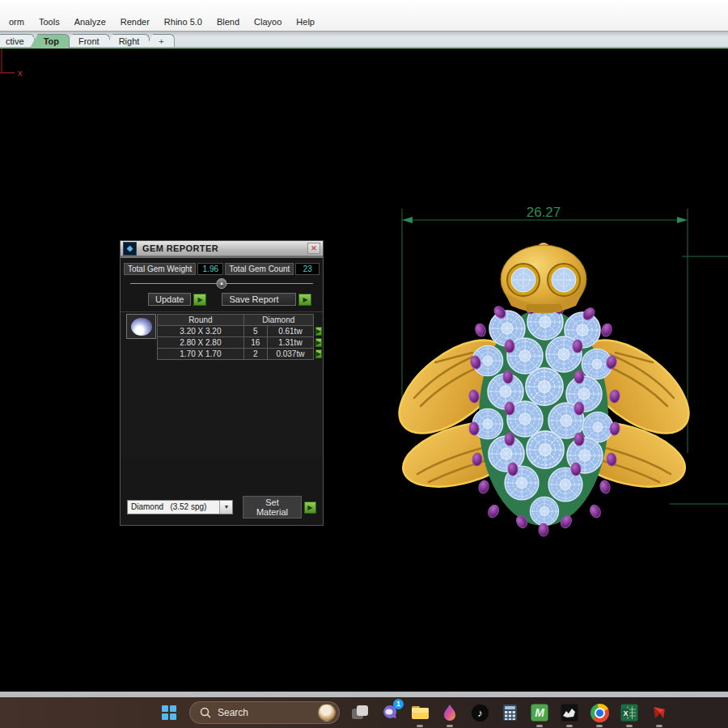 The height and width of the screenshot is (728, 728). Describe the element at coordinates (222, 384) in the screenshot. I see `gem-table-zone: Round Diamond 3.20 X 3.20 5 0.61tw 2.80 …` at that location.